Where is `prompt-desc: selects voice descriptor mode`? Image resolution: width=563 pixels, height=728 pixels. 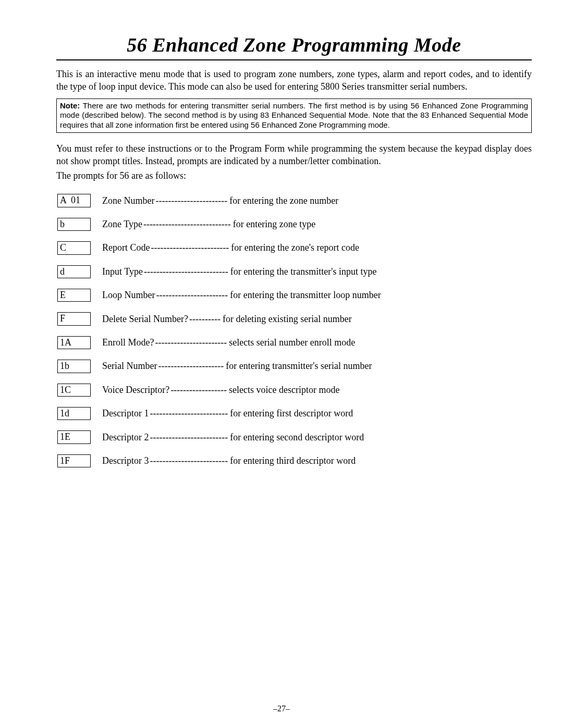 prompt-desc: selects voice descriptor mode is located at coordinates (284, 390).